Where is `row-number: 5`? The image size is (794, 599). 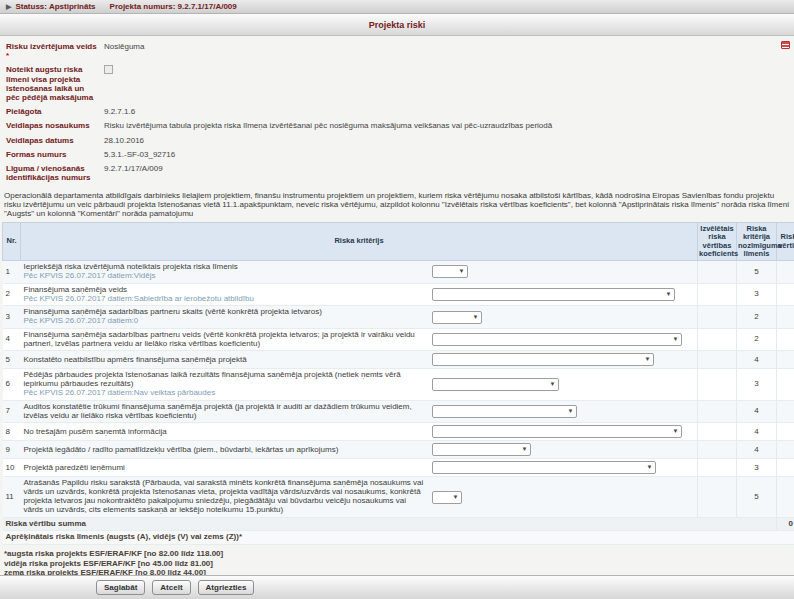
row-number: 5 is located at coordinates (12, 360).